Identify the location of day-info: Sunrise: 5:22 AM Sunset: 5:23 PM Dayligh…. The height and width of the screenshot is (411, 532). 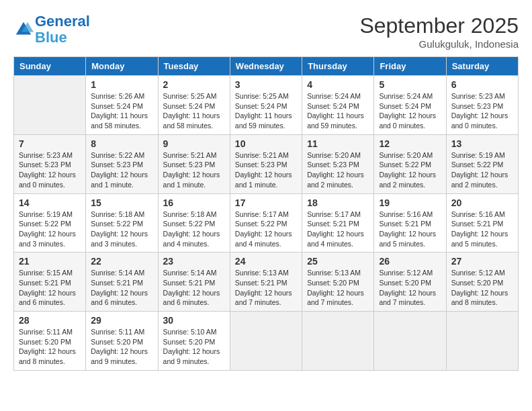
(122, 171).